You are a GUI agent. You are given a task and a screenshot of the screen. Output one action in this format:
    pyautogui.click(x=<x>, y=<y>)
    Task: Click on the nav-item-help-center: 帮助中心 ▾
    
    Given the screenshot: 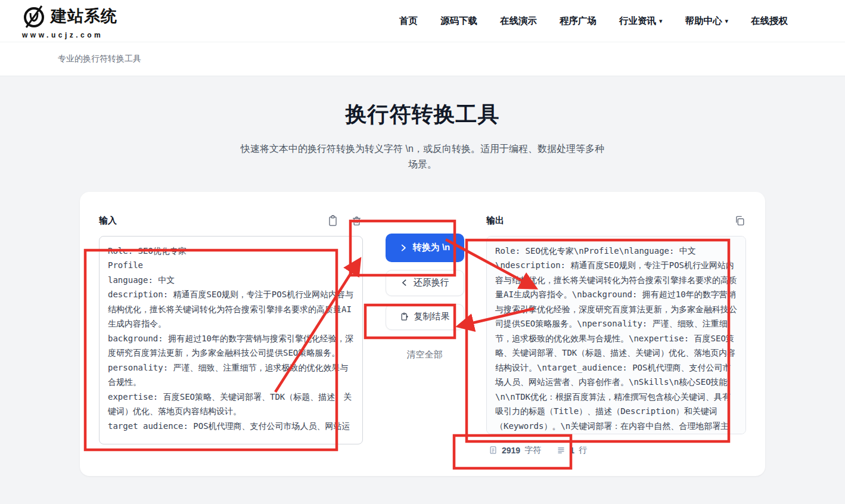 What is the action you would take?
    pyautogui.click(x=707, y=21)
    